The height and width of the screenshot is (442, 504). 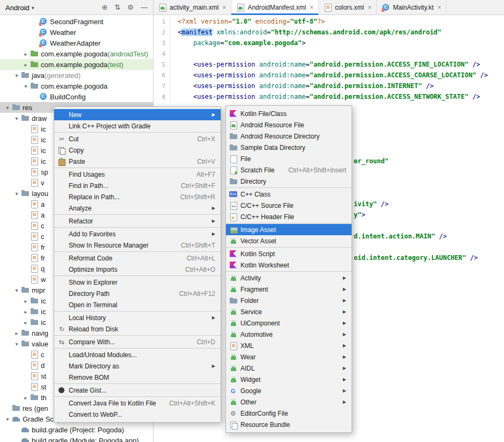 What do you see at coordinates (289, 194) in the screenshot?
I see `menu-item-c-class: C++ Class` at bounding box center [289, 194].